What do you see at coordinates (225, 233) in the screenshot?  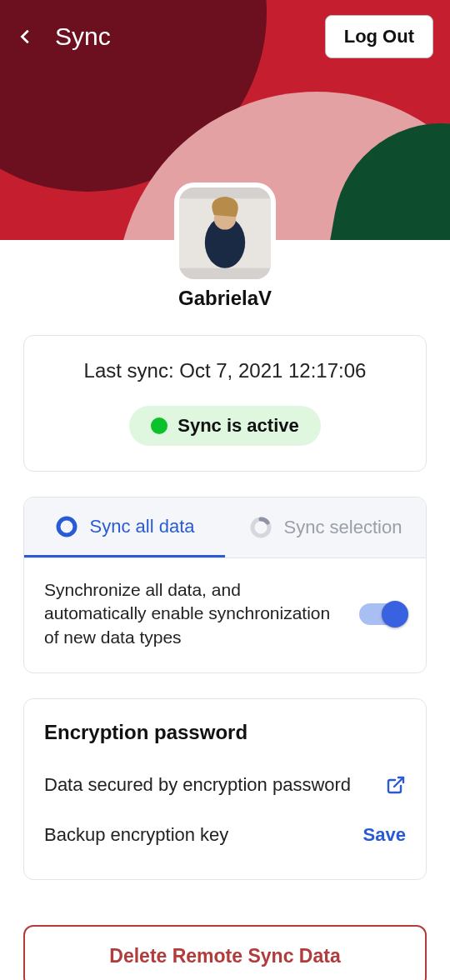 I see `avatar` at bounding box center [225, 233].